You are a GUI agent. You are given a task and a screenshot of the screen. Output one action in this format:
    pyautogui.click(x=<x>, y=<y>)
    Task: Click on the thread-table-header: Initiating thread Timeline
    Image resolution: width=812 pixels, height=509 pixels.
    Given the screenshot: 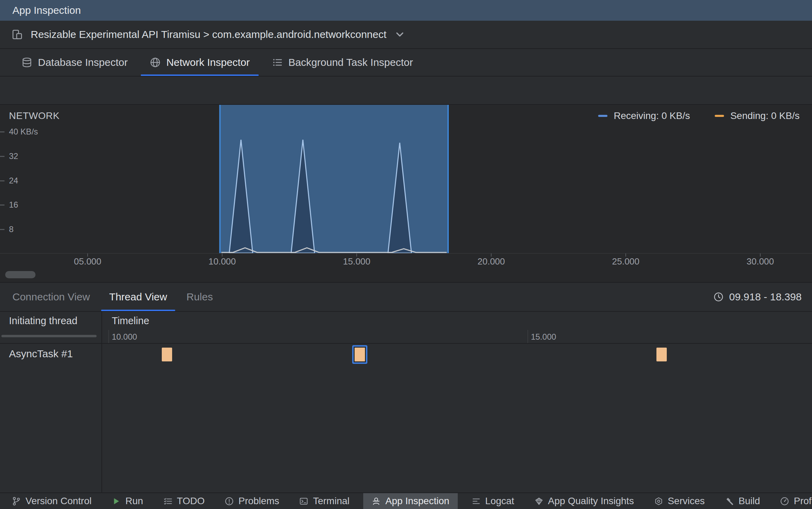 What is the action you would take?
    pyautogui.click(x=406, y=321)
    